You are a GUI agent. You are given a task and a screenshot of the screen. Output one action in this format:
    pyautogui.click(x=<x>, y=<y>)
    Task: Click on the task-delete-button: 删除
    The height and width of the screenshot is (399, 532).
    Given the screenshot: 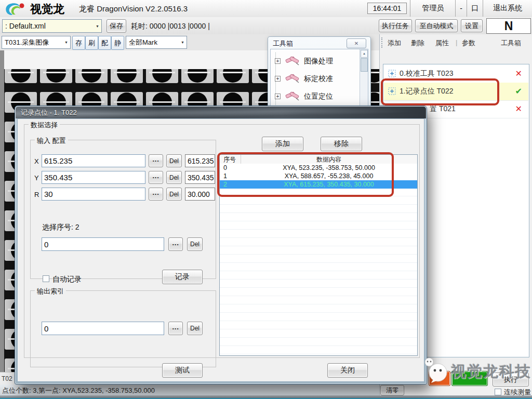 What is the action you would take?
    pyautogui.click(x=418, y=43)
    